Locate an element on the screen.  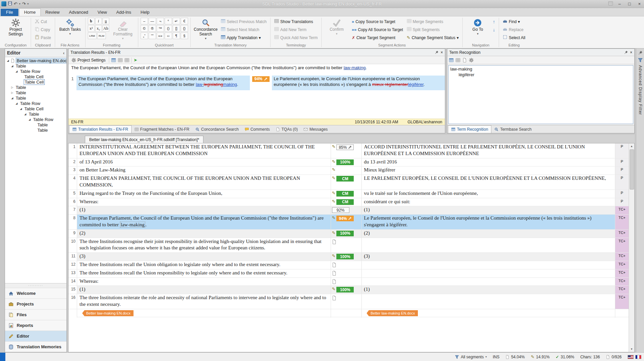
nav-item-editor: Editor is located at coordinates (36, 336).